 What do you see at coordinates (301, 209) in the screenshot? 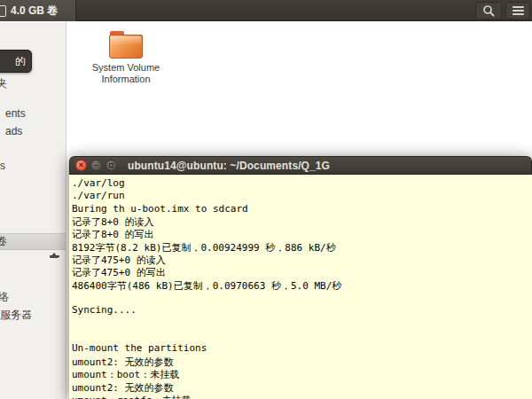
I see `terminal-line: Buring th u-boot.imx to sdcard` at bounding box center [301, 209].